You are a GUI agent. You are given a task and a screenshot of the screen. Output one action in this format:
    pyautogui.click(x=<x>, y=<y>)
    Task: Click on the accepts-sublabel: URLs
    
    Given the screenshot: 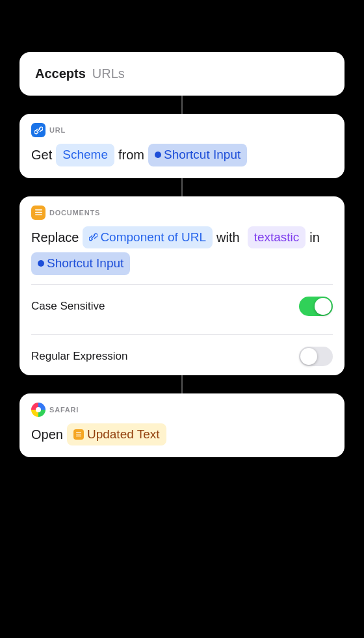 What is the action you would take?
    pyautogui.click(x=109, y=74)
    